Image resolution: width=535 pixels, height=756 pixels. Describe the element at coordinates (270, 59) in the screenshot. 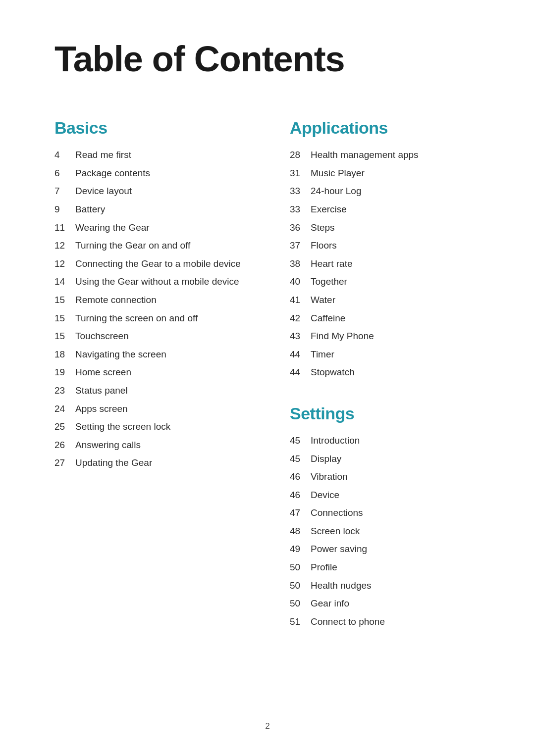

I see `page-title: Table of Contents` at that location.